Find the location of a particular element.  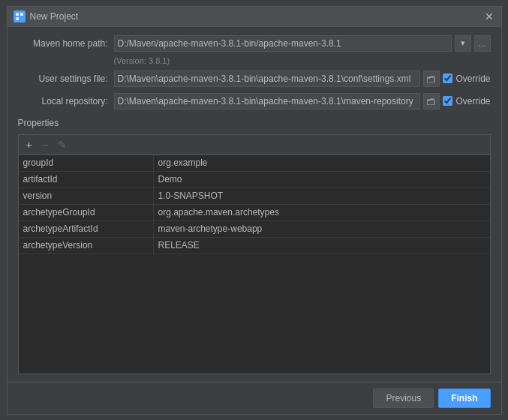

remove-property-button: − is located at coordinates (46, 145).